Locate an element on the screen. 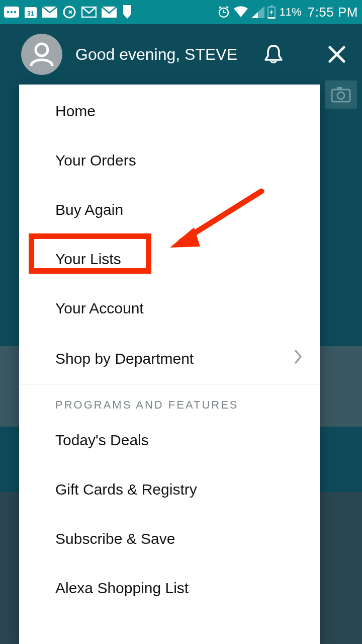 The width and height of the screenshot is (362, 644). menu-item-label: Your Orders is located at coordinates (96, 160).